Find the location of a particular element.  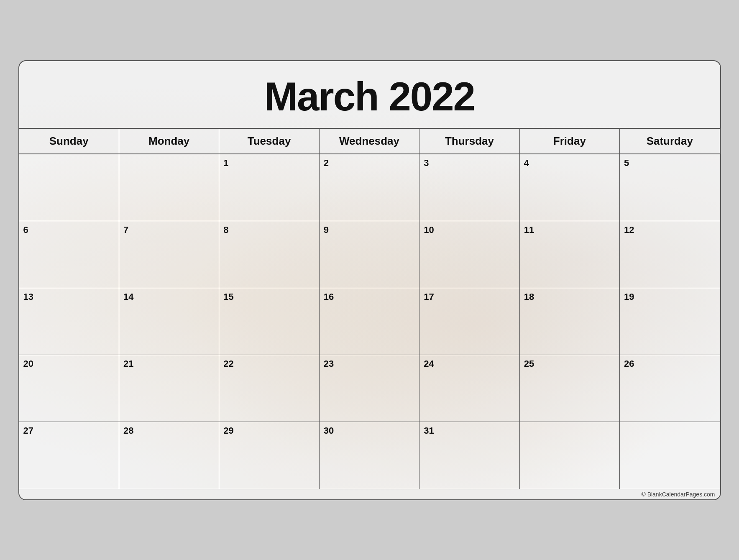

day-cell-25: 25 is located at coordinates (570, 389).